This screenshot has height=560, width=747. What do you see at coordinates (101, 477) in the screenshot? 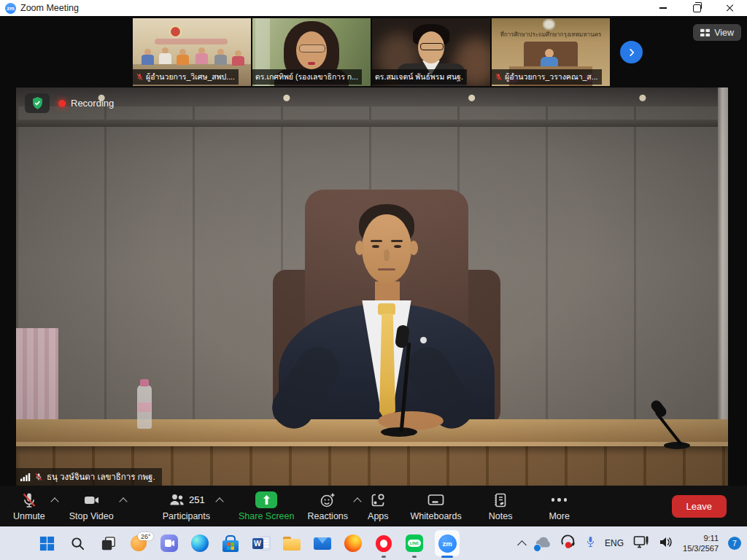
I see `speaker-name: ธนุ วงษ์จินดา เลขาธิการ กพฐ.` at bounding box center [101, 477].